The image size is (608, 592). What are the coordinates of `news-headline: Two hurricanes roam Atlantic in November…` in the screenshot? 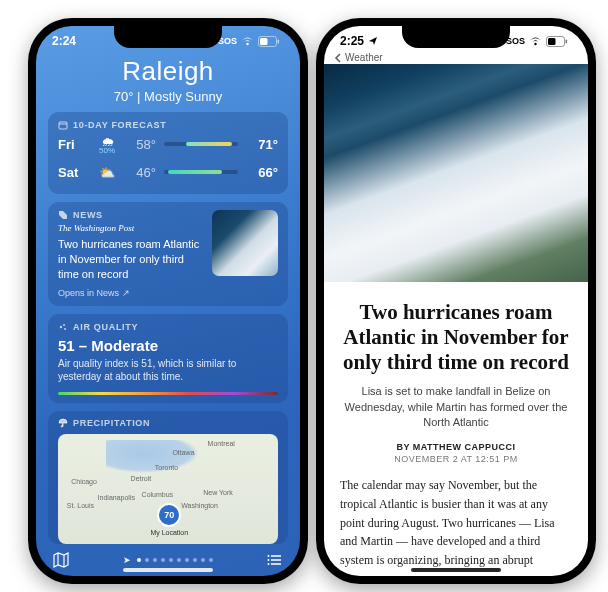 It's located at (131, 260).